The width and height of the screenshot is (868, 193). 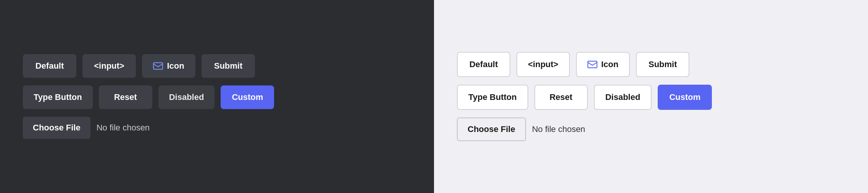 I want to click on light-no-file-label: No file chosen, so click(x=559, y=129).